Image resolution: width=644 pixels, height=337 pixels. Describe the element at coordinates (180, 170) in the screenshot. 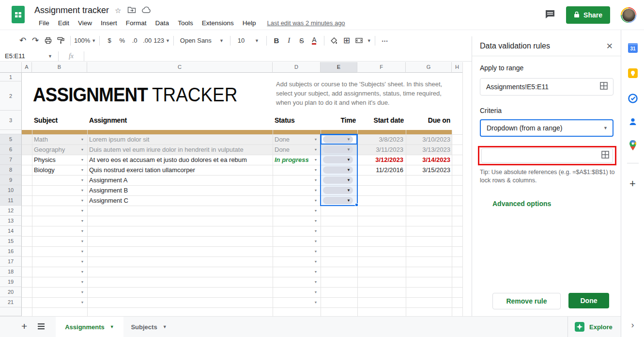

I see `cell-C8: Quis nostrud exerci tation ullamcorper` at that location.